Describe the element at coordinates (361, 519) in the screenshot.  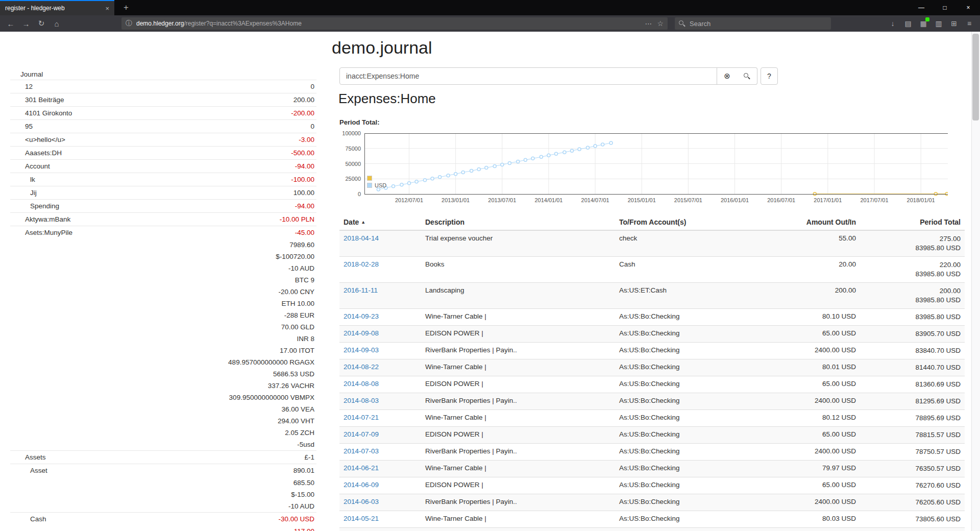
I see `register-date-link: 2014-05-21` at that location.